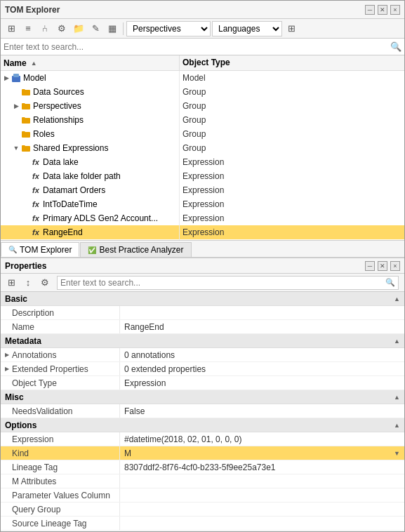 Image resolution: width=405 pixels, height=532 pixels. What do you see at coordinates (383, 10) in the screenshot?
I see `pin-button: ✕` at bounding box center [383, 10].